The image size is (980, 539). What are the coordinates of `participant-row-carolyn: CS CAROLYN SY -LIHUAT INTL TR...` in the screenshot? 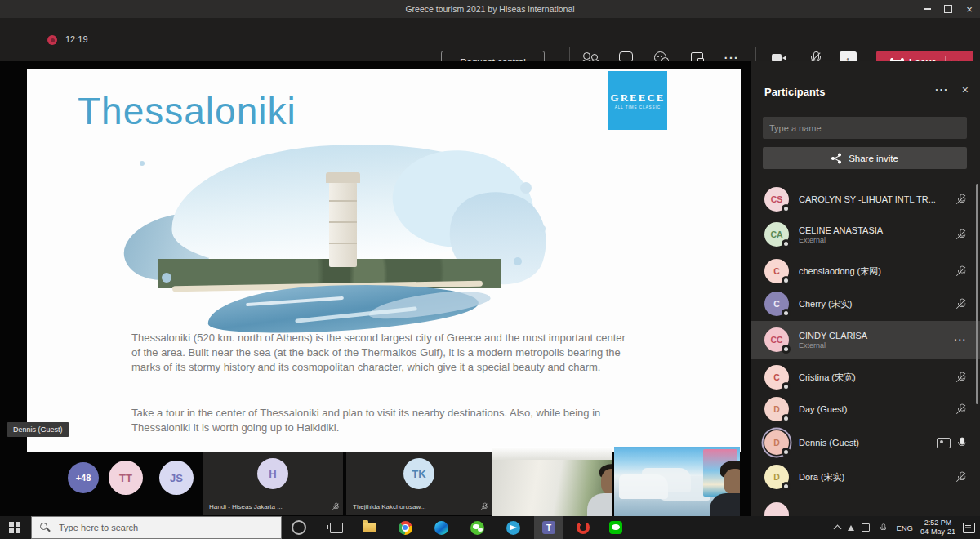 It's located at (866, 199).